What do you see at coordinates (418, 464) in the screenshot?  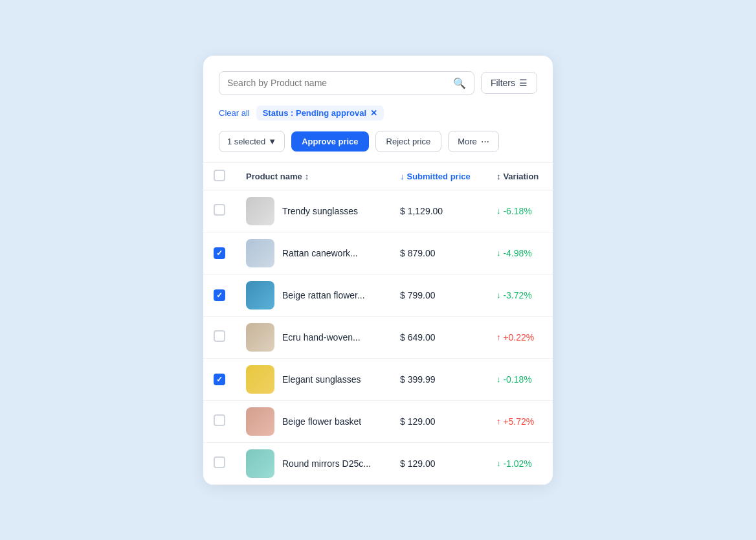 I see `product-price-6: $ 129.00` at bounding box center [418, 464].